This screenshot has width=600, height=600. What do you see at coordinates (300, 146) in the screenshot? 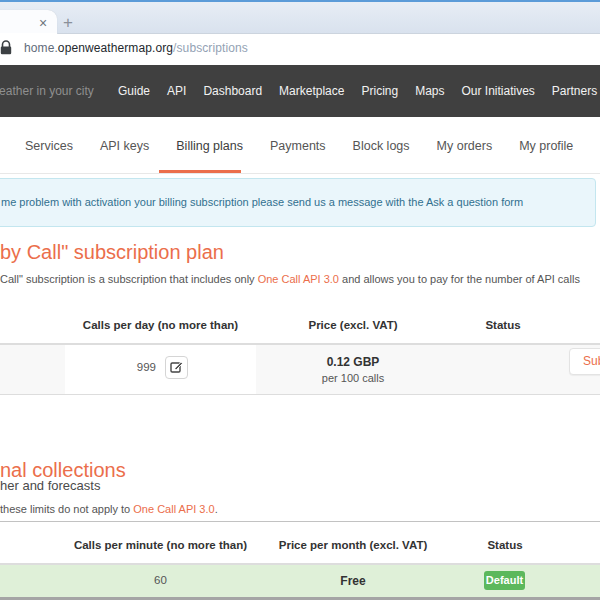
I see `account-nav: Services API keys Billing plans Payments…` at bounding box center [300, 146].